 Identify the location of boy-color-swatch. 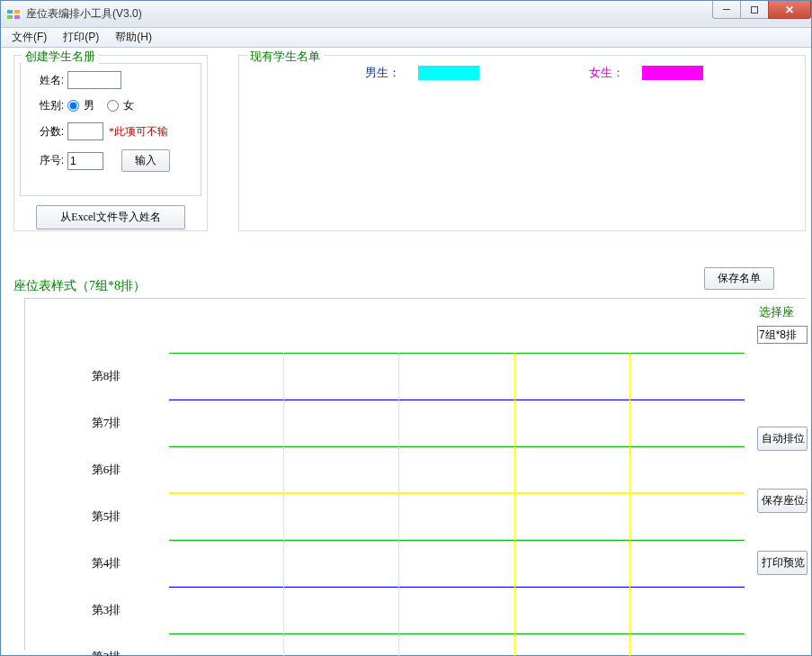
(449, 73).